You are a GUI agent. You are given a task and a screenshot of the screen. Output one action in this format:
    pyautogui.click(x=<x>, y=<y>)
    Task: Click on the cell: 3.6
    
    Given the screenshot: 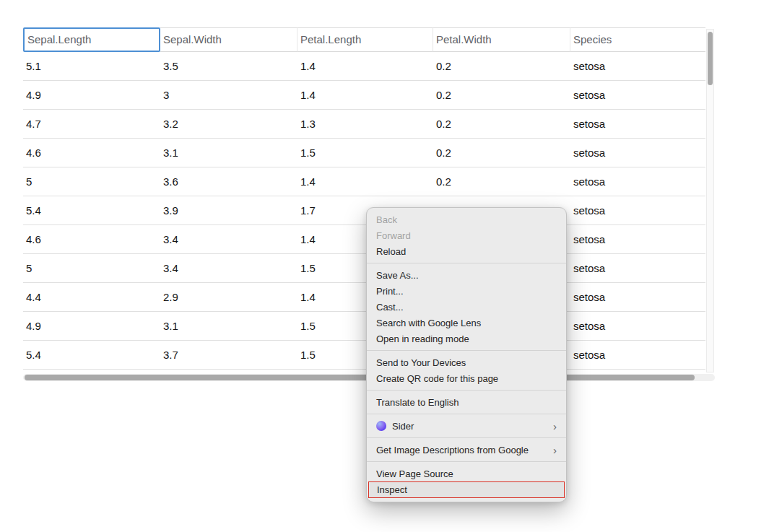 What is the action you would take?
    pyautogui.click(x=229, y=182)
    